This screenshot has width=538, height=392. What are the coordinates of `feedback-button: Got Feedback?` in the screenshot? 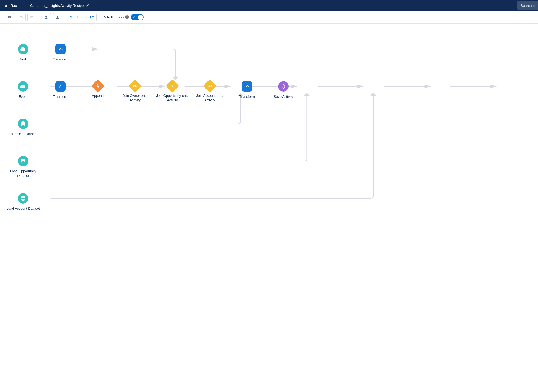 It's located at (82, 17).